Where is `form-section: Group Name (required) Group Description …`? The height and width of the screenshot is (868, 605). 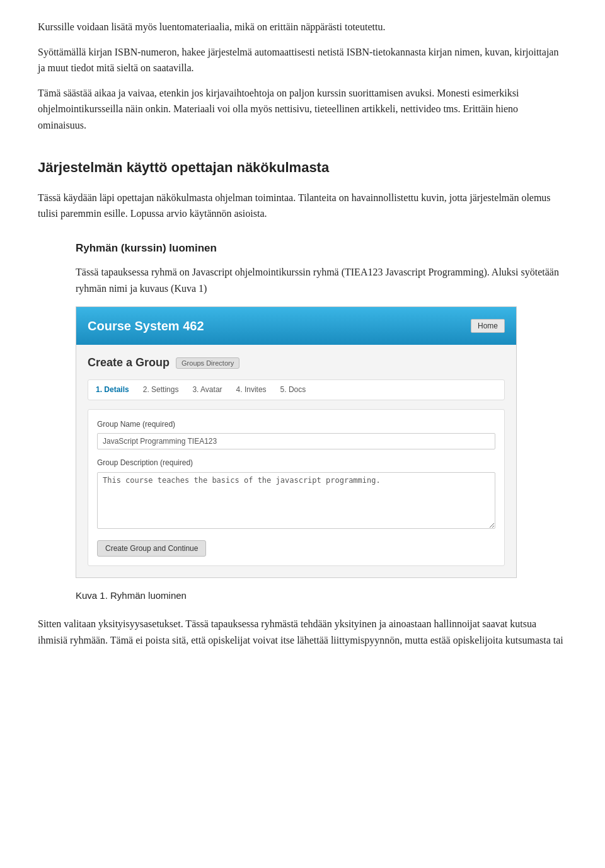 form-section: Group Name (required) Group Description … is located at coordinates (296, 488).